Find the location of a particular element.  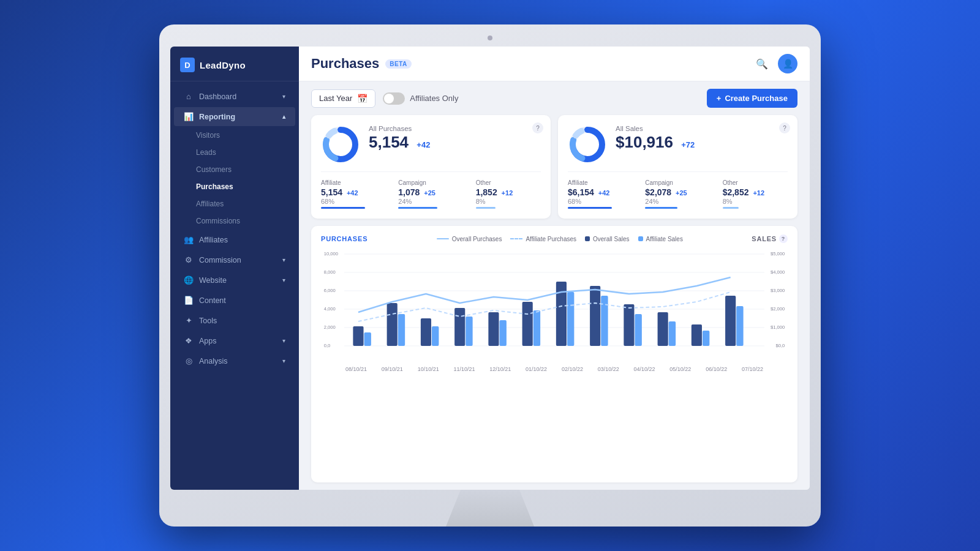

sidebar-item-analysis: ◎ Analysis ▾ is located at coordinates (235, 361).